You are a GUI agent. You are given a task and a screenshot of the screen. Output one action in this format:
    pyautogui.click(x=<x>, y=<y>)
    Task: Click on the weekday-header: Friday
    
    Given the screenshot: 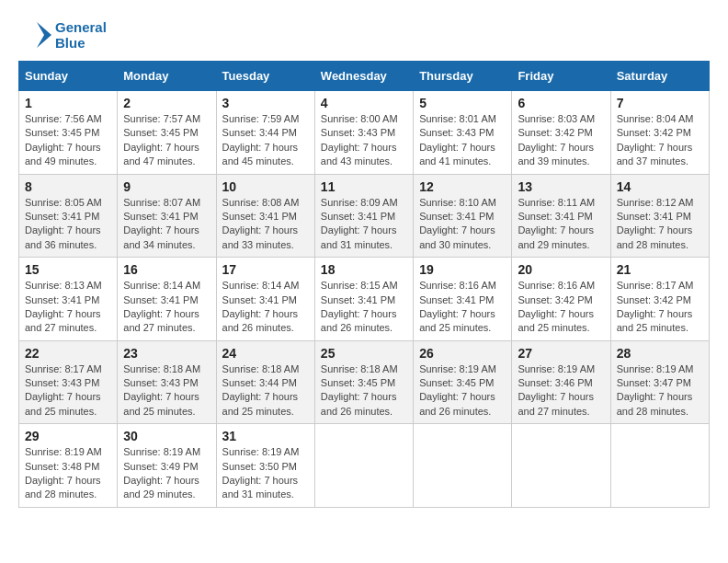 What is the action you would take?
    pyautogui.click(x=561, y=76)
    